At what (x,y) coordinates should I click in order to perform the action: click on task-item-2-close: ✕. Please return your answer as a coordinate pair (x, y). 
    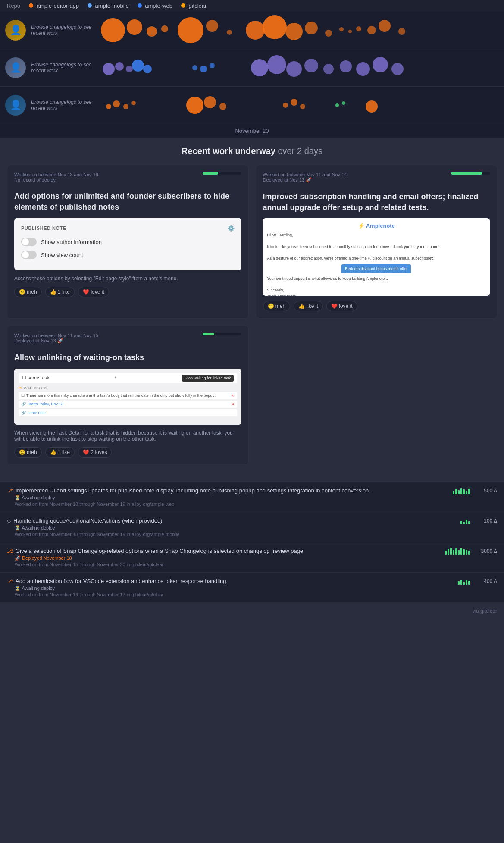
    Looking at the image, I should click on (233, 404).